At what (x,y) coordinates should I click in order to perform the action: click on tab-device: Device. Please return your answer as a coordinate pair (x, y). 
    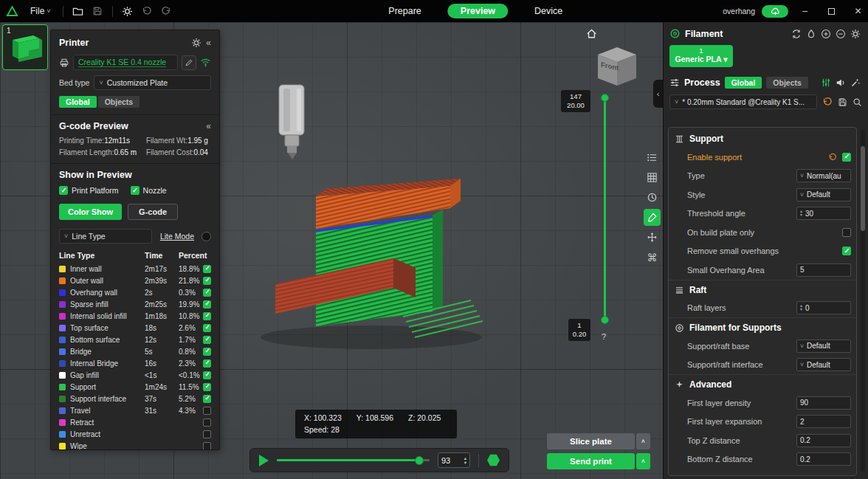
    Looking at the image, I should click on (548, 11).